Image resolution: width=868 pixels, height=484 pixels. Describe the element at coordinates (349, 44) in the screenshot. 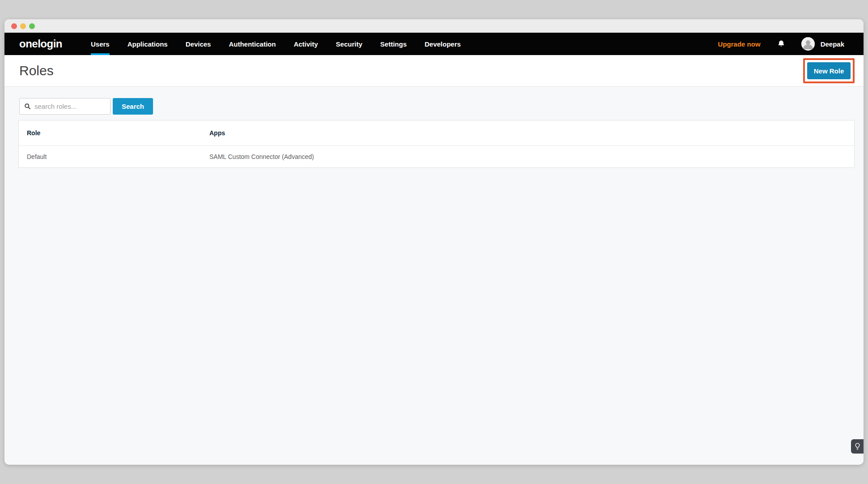

I see `nav-item-security: Security` at that location.